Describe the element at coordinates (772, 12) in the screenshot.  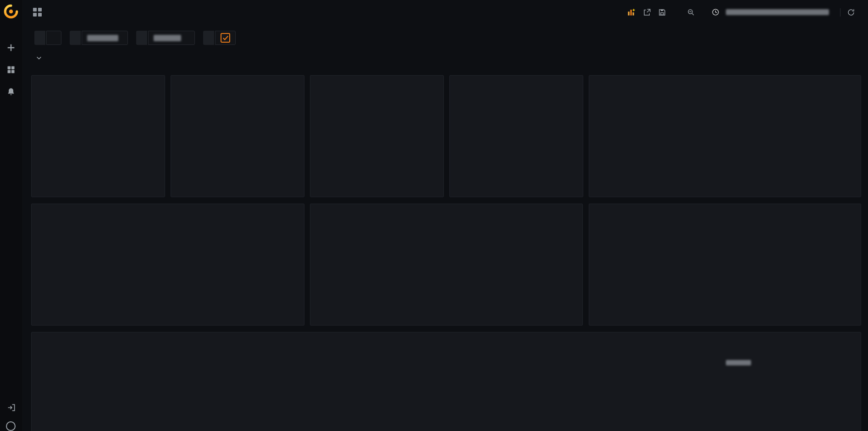
I see `time-range-picker` at that location.